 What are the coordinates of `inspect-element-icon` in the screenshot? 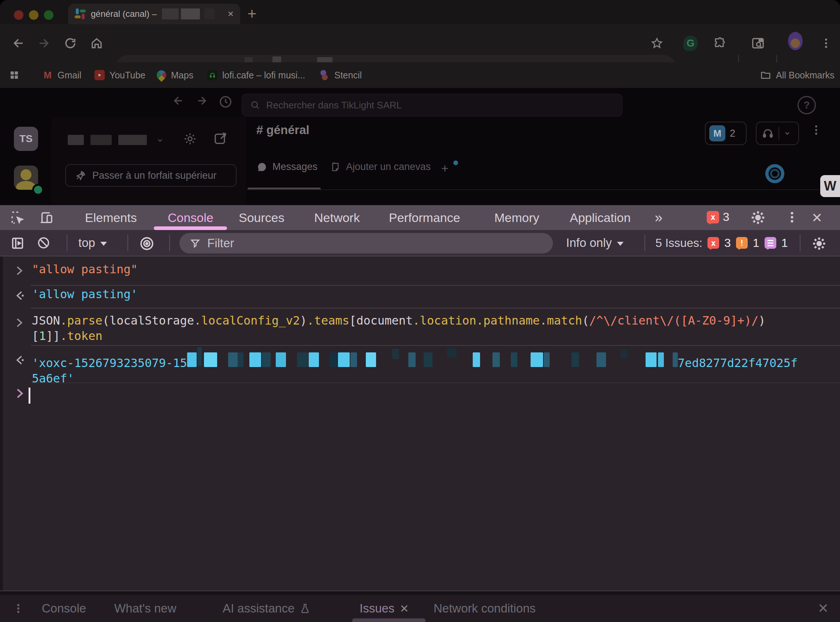 It's located at (18, 218).